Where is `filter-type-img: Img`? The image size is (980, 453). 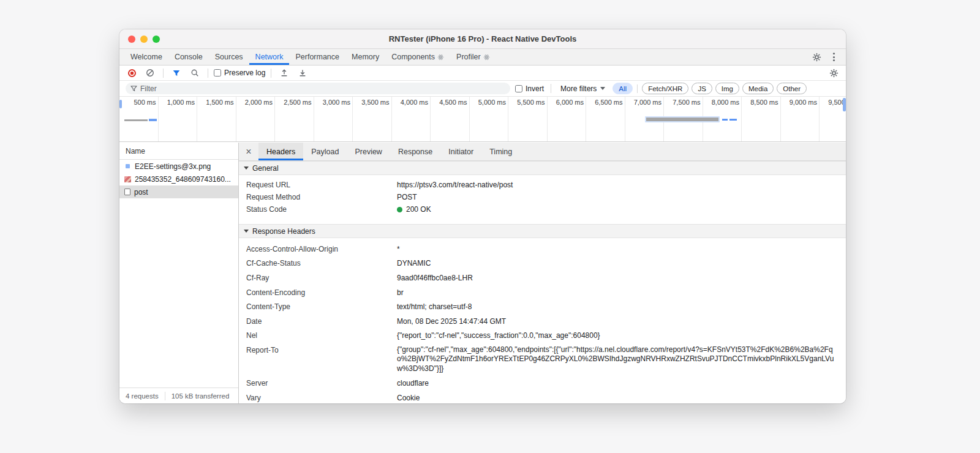 filter-type-img: Img is located at coordinates (728, 88).